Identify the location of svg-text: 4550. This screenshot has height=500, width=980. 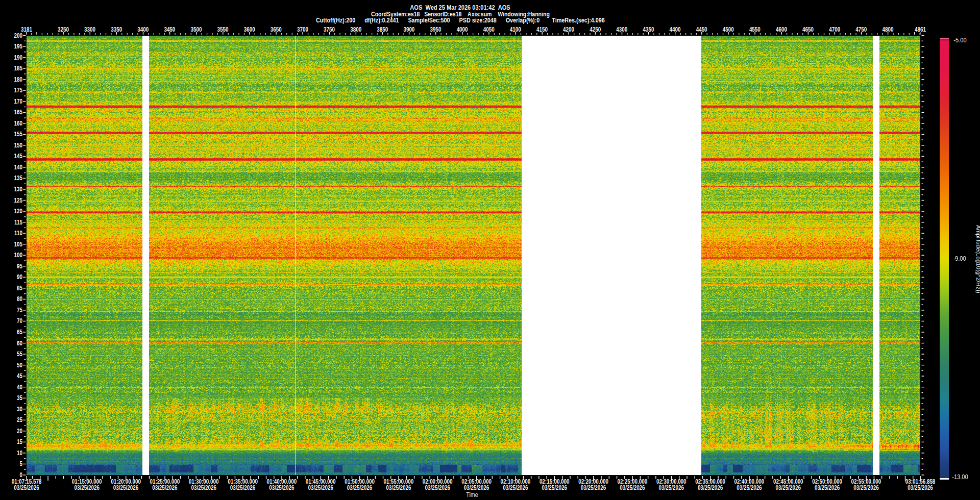
(755, 30).